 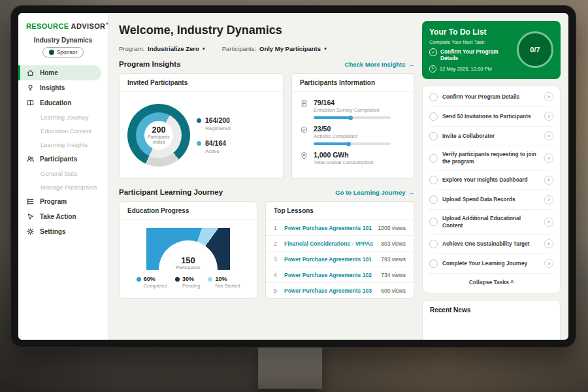 I want to click on participants-filter: Participants: Only My Participants ▾, so click(x=274, y=48).